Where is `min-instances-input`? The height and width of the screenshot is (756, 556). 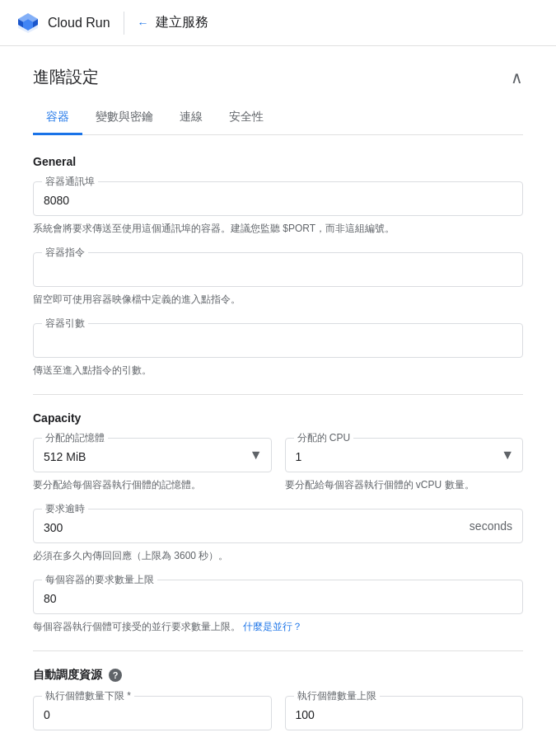
min-instances-input is located at coordinates (152, 713).